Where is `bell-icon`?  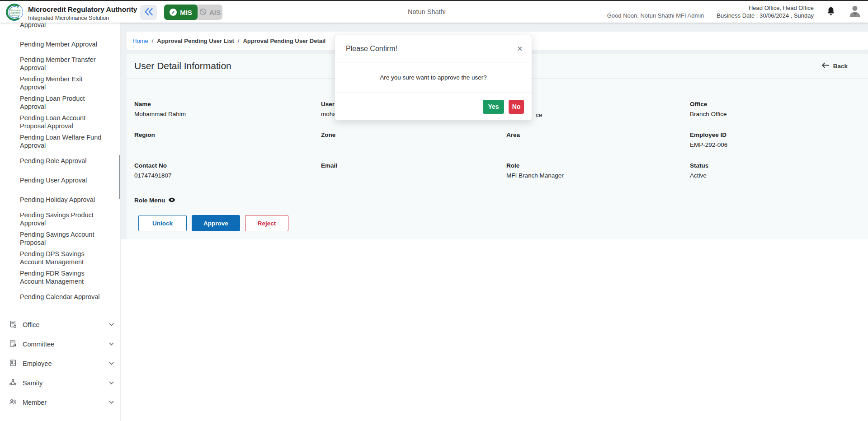 bell-icon is located at coordinates (831, 12).